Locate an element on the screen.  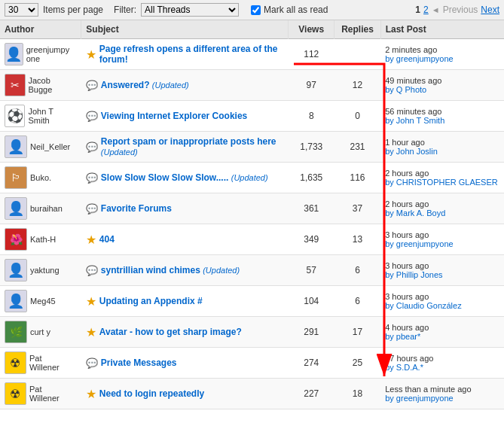
subject-text: Updating an Appendix # is located at coordinates (151, 301).